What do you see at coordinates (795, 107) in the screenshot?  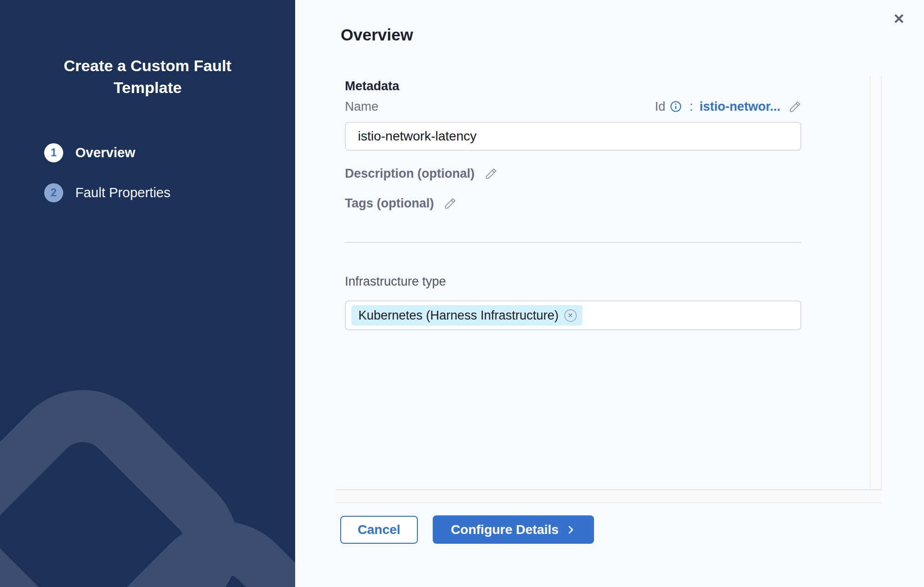 I see `edit-id-icon` at bounding box center [795, 107].